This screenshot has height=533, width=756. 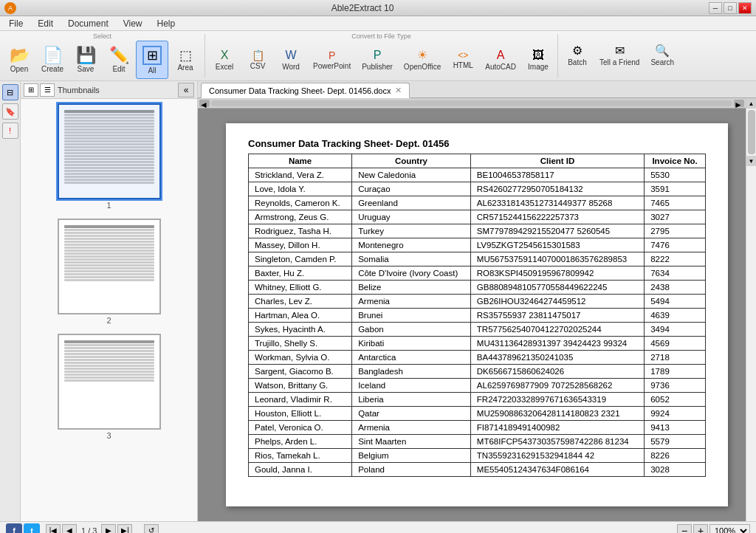 What do you see at coordinates (477, 301) in the screenshot?
I see `table-row: Charles, Lev Z.ArmeniaGB26IHOU3246427445…` at bounding box center [477, 301].